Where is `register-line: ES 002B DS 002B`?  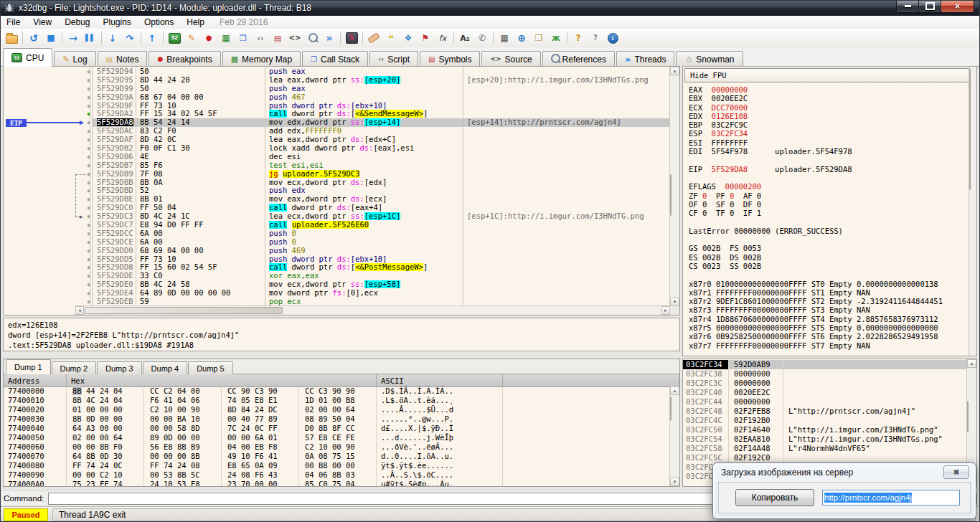
register-line: ES 002B DS 002B is located at coordinates (828, 257).